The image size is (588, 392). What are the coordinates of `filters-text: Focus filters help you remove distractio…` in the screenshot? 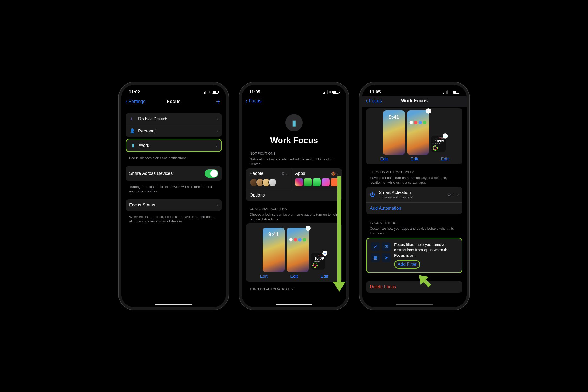 It's located at (426, 255).